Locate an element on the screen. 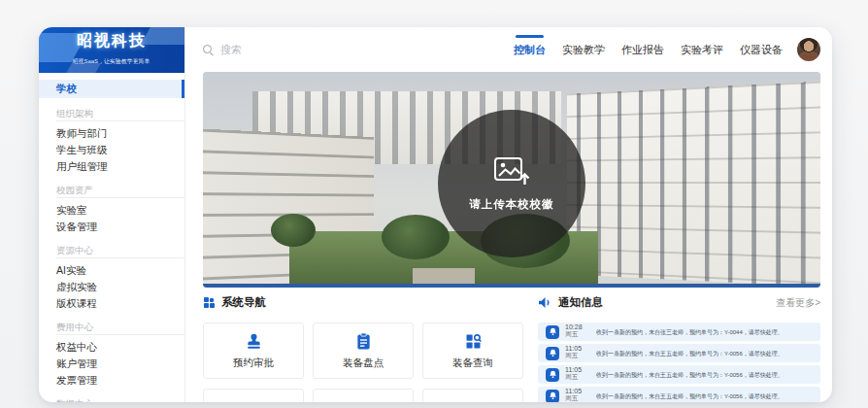 Image resolution: width=868 pixels, height=408 pixels. nav-card-inventory: 装备盘点 is located at coordinates (363, 351).